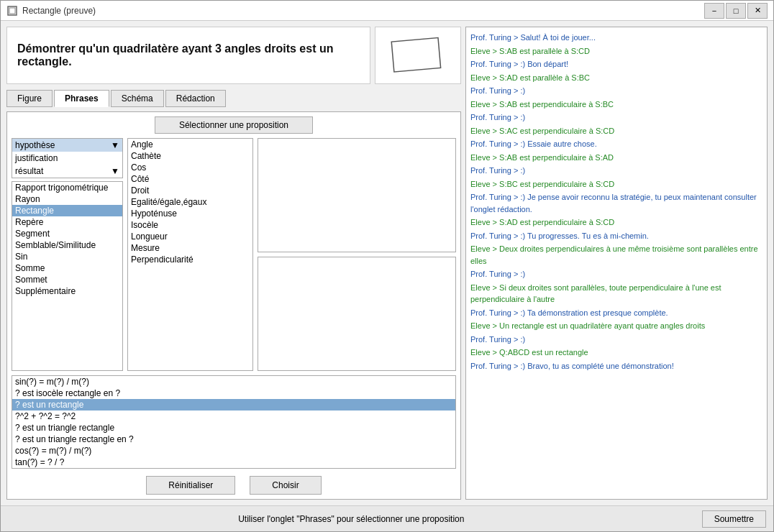 Image resolution: width=774 pixels, height=532 pixels. Describe the element at coordinates (736, 11) in the screenshot. I see `window-controls: − □ ✕` at that location.